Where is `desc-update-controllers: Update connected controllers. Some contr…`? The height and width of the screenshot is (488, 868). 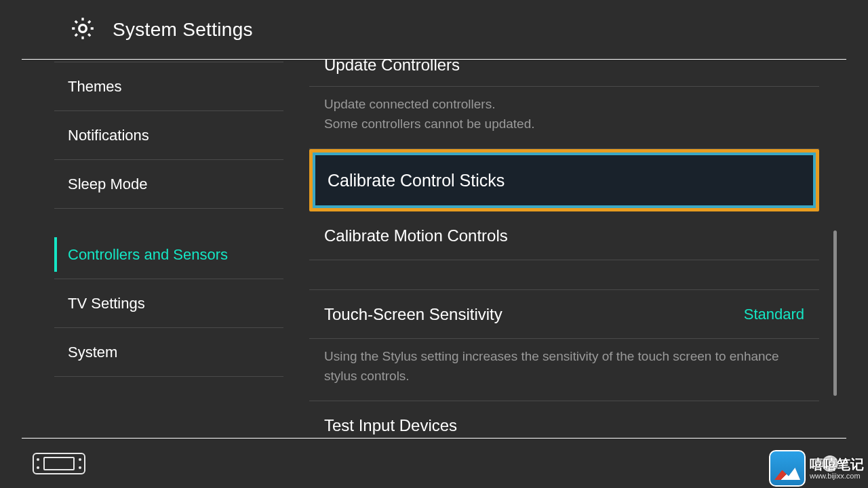 desc-update-controllers: Update connected controllers. Some contr… is located at coordinates (564, 118).